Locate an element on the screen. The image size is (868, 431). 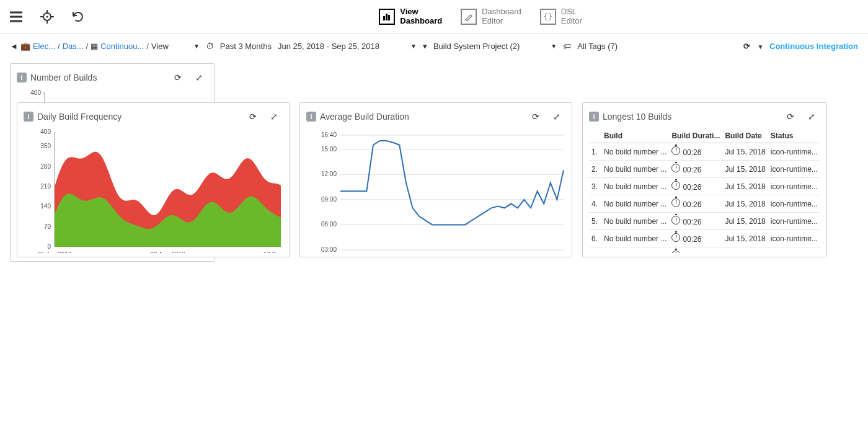
svg-text: 12:00 is located at coordinates (329, 174).